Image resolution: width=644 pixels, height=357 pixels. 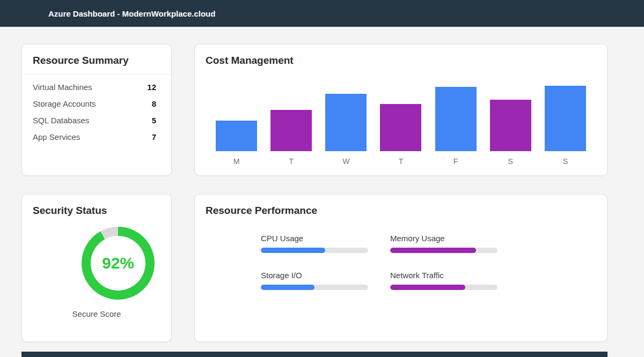 I want to click on app-title: Azure Dashboard - ModernWorkplace.cloud, so click(x=132, y=14).